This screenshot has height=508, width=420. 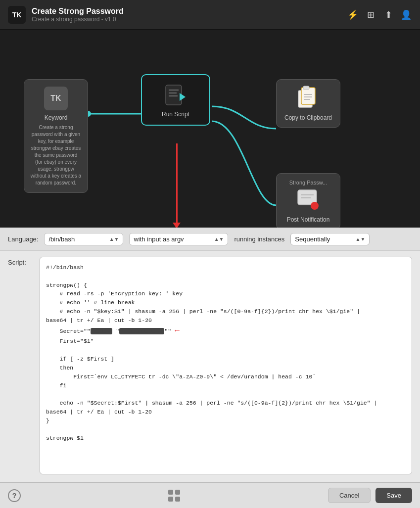 What do you see at coordinates (176, 95) in the screenshot?
I see `run-script-icon` at bounding box center [176, 95].